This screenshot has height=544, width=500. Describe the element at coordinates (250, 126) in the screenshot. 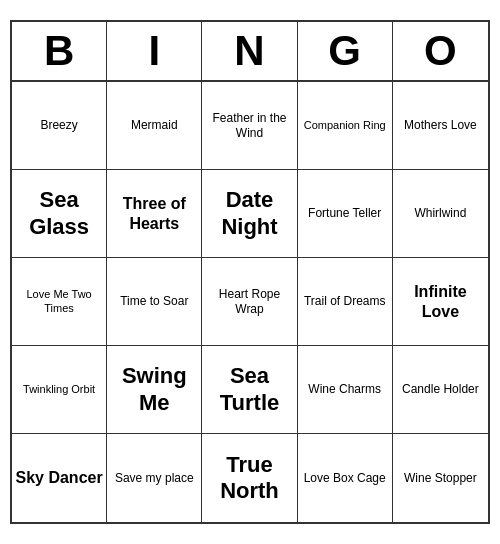

I see `bingo-cell: Feather in the Wind` at that location.